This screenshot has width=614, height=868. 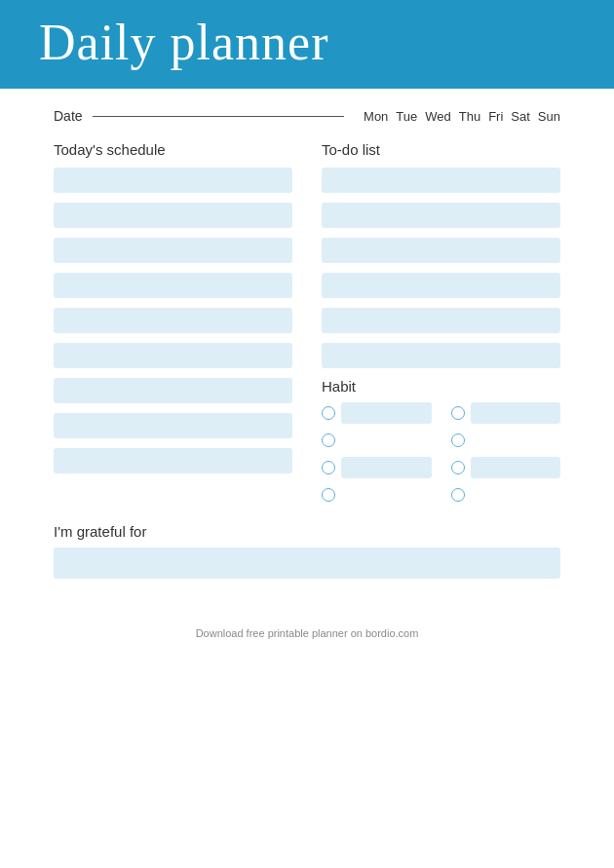 What do you see at coordinates (376, 495) in the screenshot?
I see `habit-row-4-left` at bounding box center [376, 495].